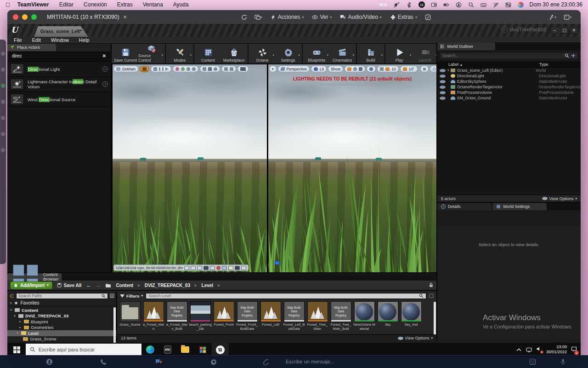 The width and height of the screenshot is (588, 368). I want to click on record-status-icon, so click(219, 268).